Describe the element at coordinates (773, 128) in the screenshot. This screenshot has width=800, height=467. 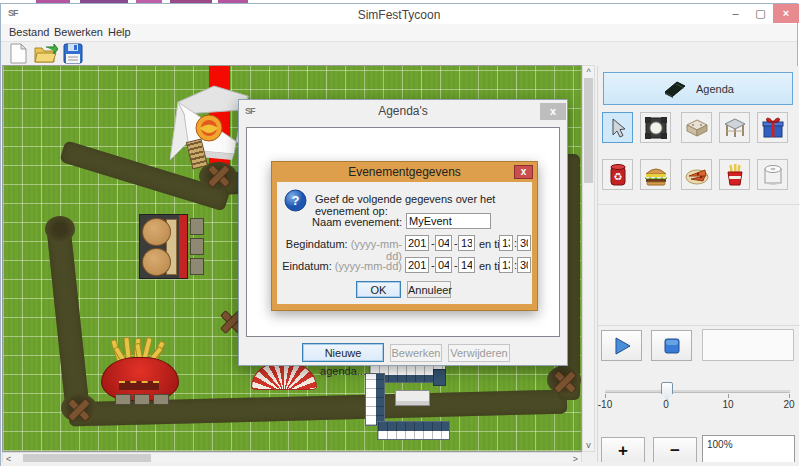
I see `gift-icon` at that location.